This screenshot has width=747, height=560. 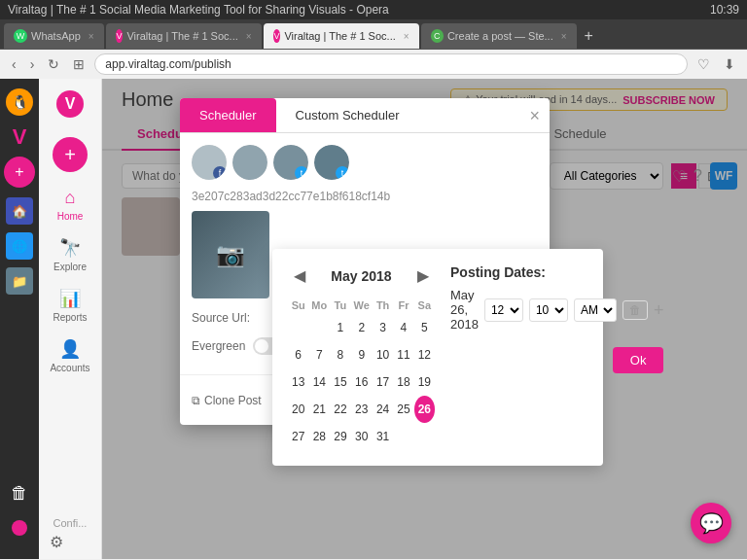 What do you see at coordinates (383, 437) in the screenshot?
I see `calendar-day: 31` at bounding box center [383, 437].